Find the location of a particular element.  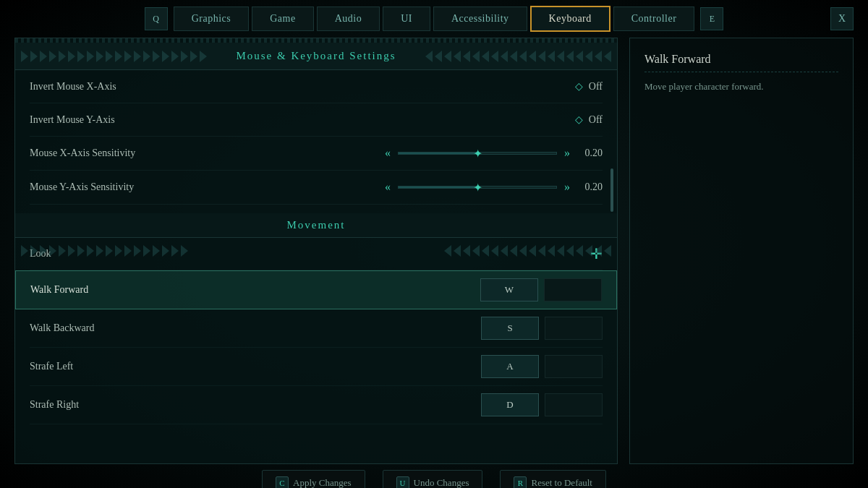

apply-label: Apply Changes is located at coordinates (323, 483).